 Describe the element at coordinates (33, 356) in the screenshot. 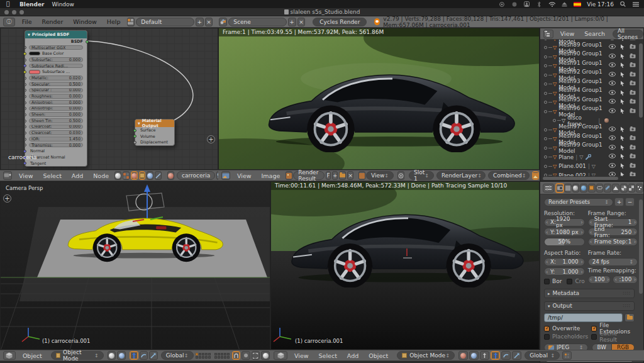

I see `viewport-menu-item: Object` at that location.